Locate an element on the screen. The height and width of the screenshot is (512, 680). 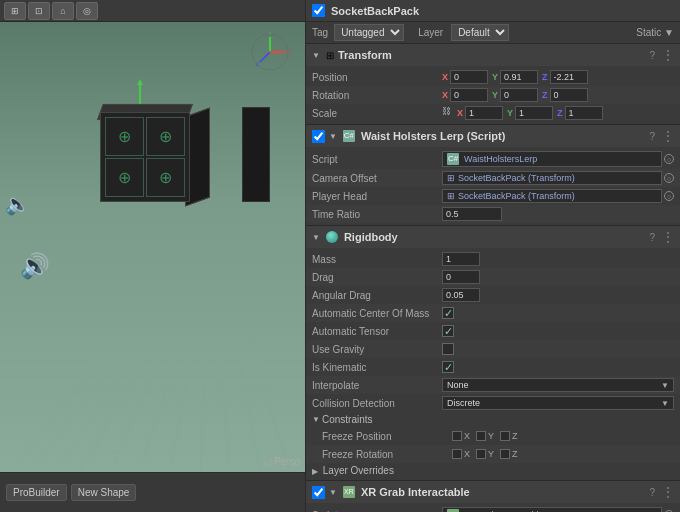
freeze-rot-z-cb is located at coordinates (505, 454).